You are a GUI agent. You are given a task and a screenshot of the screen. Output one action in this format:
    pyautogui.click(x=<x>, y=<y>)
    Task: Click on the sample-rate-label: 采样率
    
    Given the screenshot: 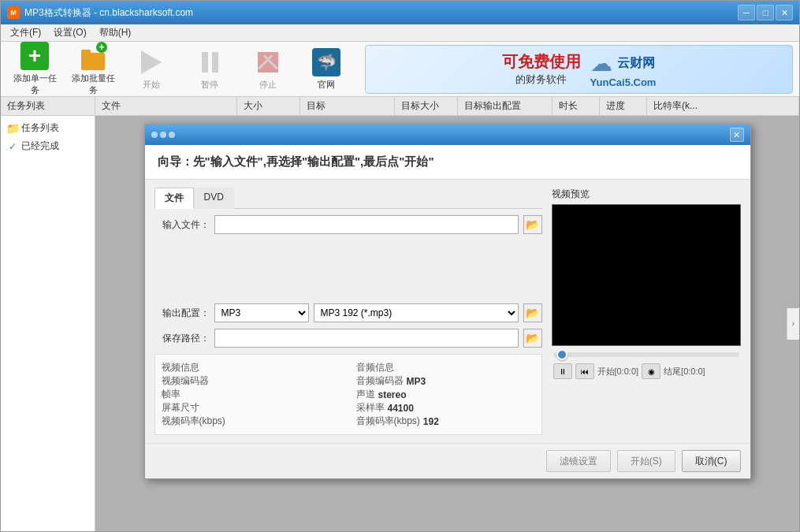 What is the action you would take?
    pyautogui.click(x=370, y=408)
    